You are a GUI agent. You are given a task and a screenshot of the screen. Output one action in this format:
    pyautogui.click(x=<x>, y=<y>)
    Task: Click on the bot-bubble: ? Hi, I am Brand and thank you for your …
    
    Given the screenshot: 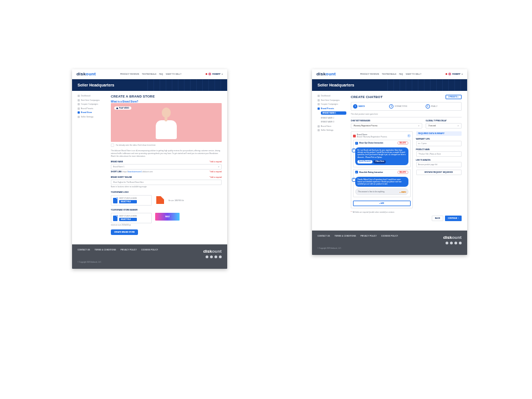 What is the action you would take?
    pyautogui.click(x=382, y=156)
    